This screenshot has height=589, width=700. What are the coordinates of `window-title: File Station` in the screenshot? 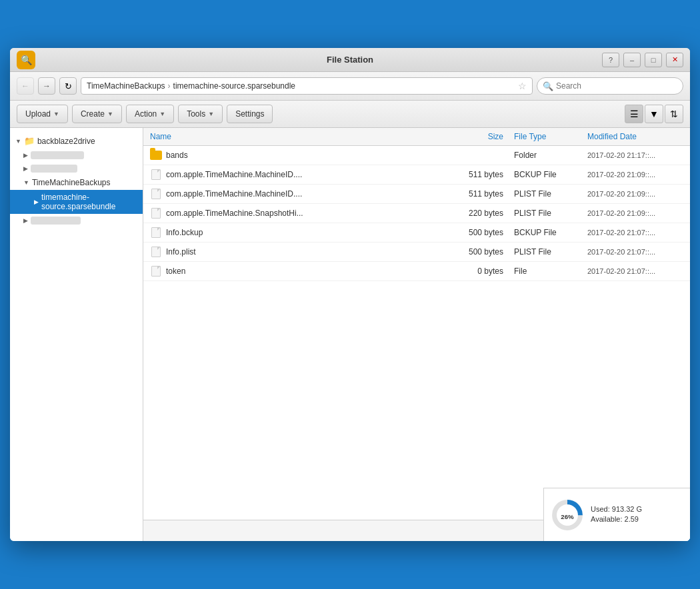 It's located at (350, 60).